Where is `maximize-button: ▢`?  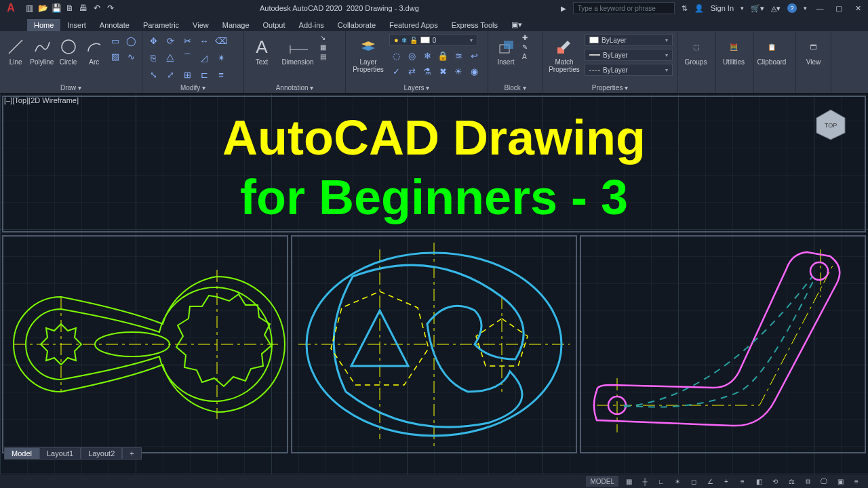
maximize-button: ▢ is located at coordinates (839, 8).